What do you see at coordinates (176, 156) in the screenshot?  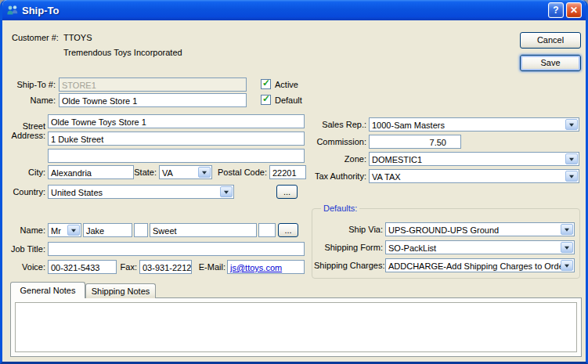 I see `address-line3-field` at bounding box center [176, 156].